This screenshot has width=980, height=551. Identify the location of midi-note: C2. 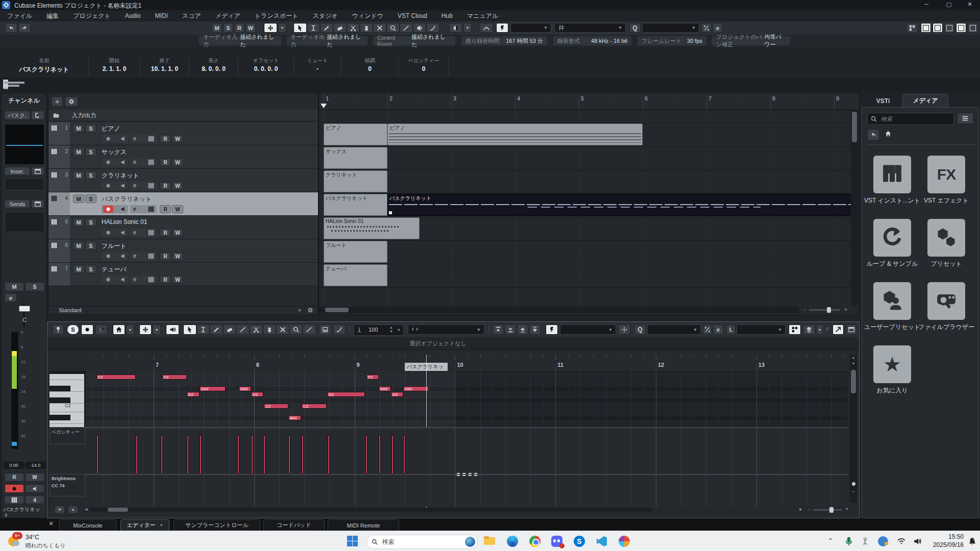
(314, 406).